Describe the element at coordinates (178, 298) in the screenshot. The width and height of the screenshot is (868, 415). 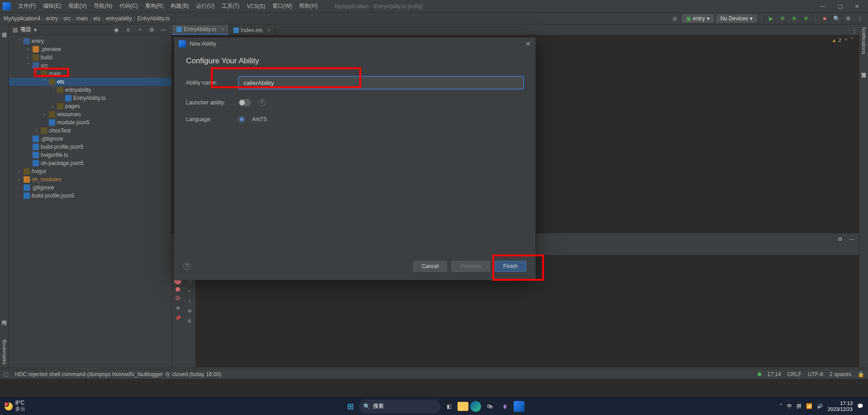
I see `mute-bp-icon: ⊘` at that location.